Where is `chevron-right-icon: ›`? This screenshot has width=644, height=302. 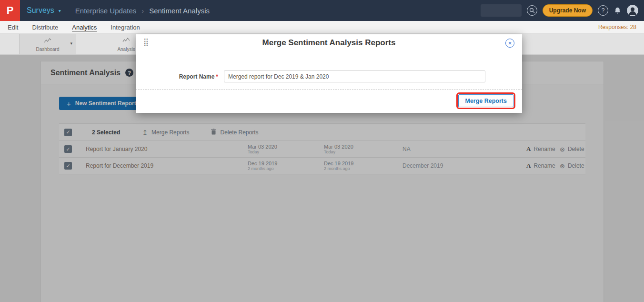
chevron-right-icon: › is located at coordinates (143, 10).